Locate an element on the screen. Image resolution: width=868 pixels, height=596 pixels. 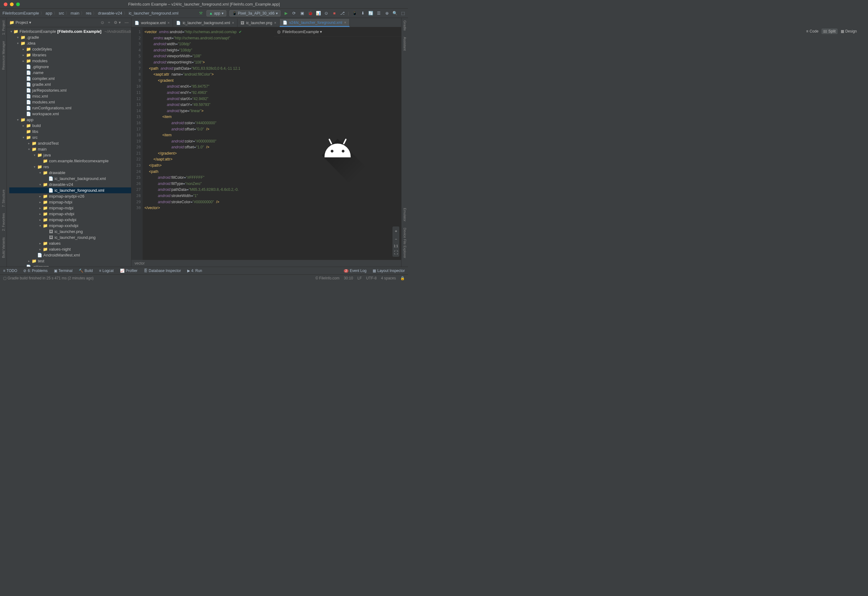
tree-row: ▸📁build is located at coordinates (70, 125).